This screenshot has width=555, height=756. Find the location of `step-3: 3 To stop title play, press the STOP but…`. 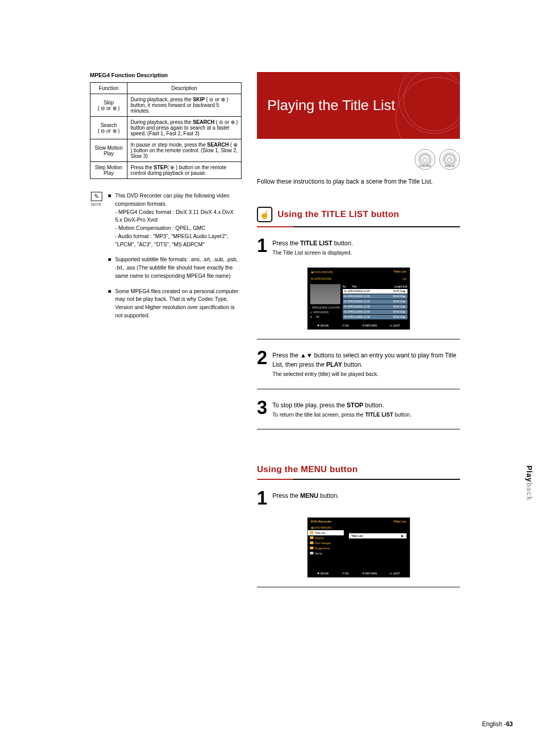

step-3: 3 To stop title play, press the STOP but… is located at coordinates (359, 409).